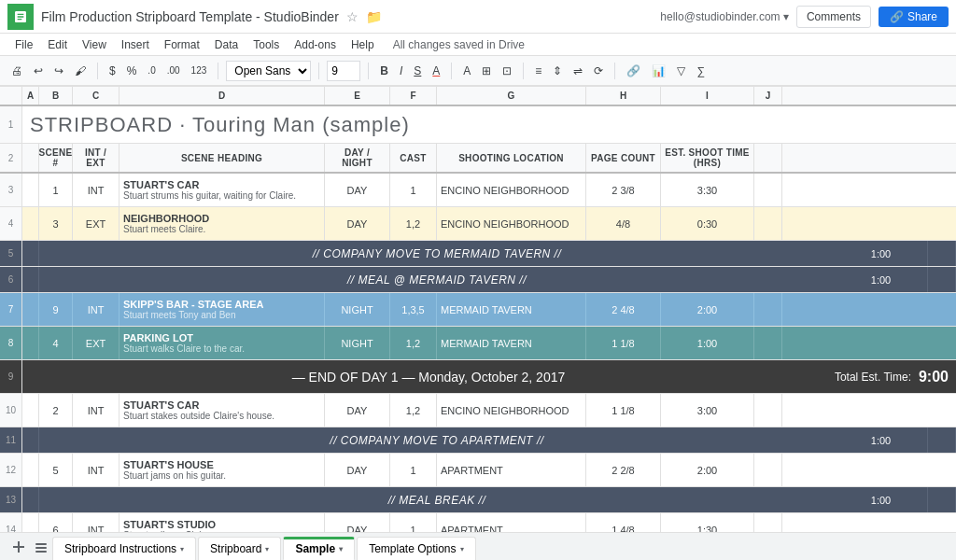 The image size is (956, 560). I want to click on menu-view: View, so click(94, 45).